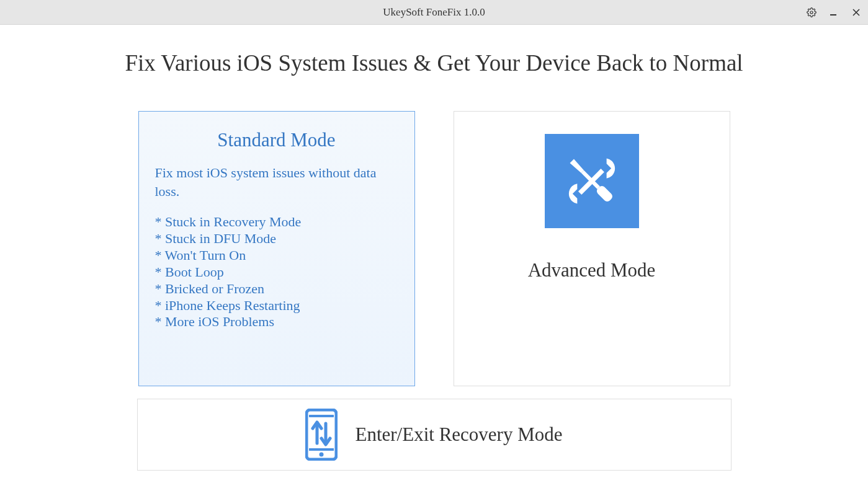  I want to click on list-item: * Stuck in DFU Mode, so click(277, 239).